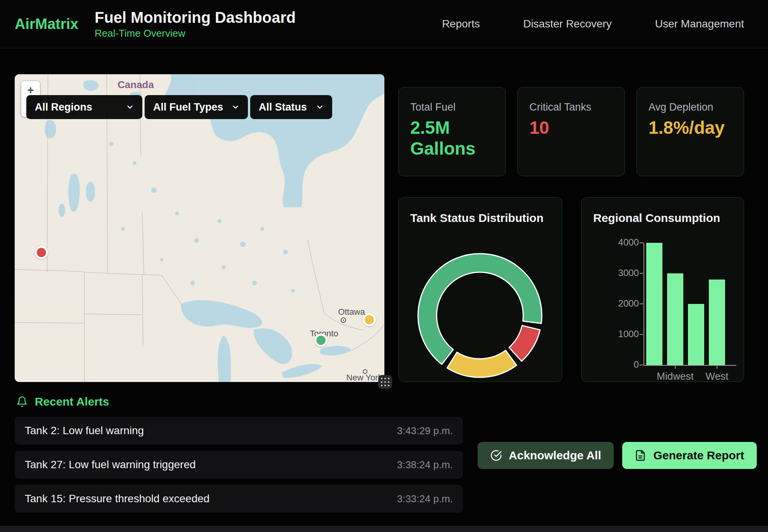  Describe the element at coordinates (41, 252) in the screenshot. I see `tank-marker-critical` at that location.